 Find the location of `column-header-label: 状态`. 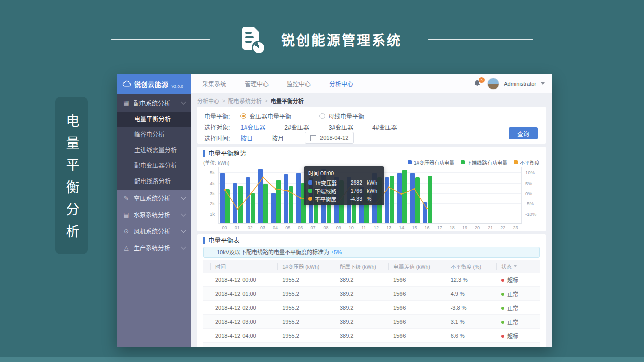

column-header-label: 状态 is located at coordinates (518, 266).